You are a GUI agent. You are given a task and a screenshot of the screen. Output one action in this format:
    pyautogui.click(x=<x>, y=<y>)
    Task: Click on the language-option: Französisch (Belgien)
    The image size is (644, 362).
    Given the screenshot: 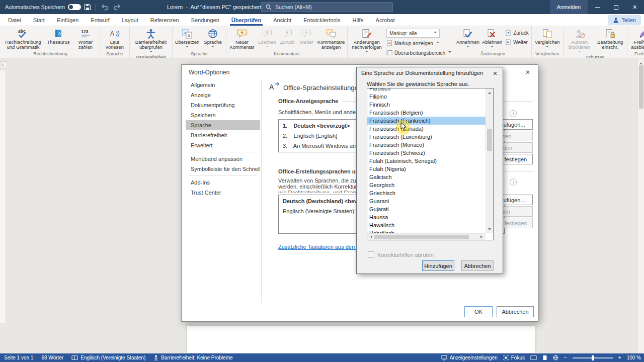 What is the action you would take?
    pyautogui.click(x=427, y=113)
    